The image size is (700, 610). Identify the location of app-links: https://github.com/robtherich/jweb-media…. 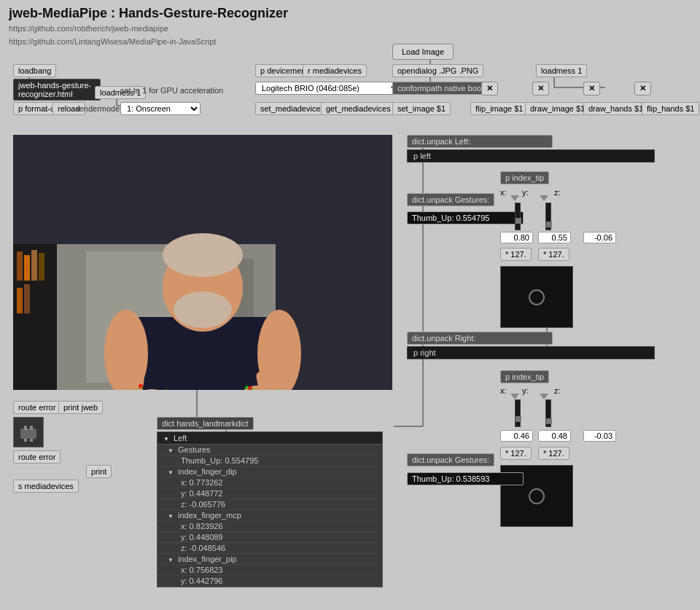
(350, 38).